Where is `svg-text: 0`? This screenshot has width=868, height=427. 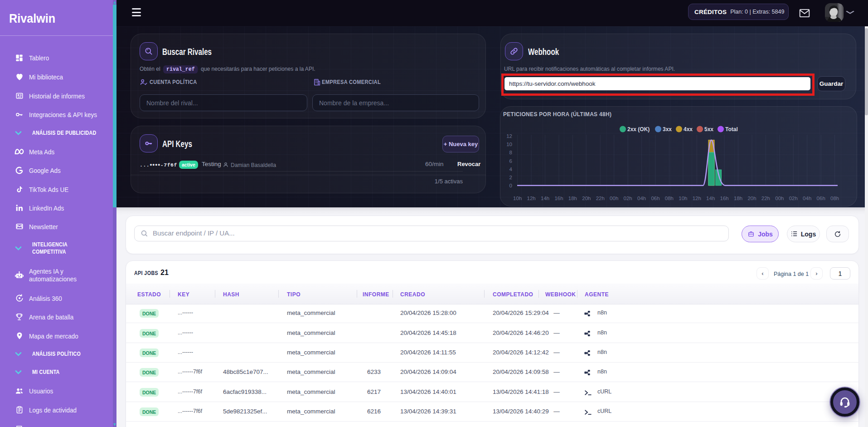 svg-text: 0 is located at coordinates (511, 186).